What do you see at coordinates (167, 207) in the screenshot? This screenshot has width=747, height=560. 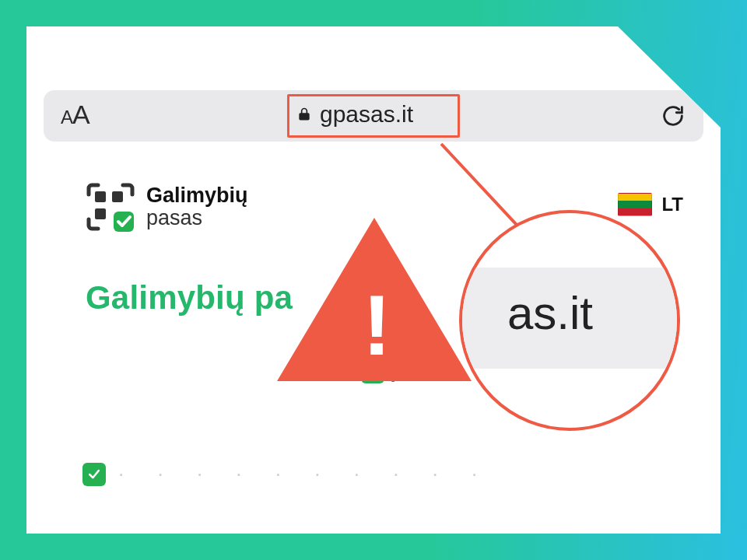 I see `site-logo: Galimybių pasas` at bounding box center [167, 207].